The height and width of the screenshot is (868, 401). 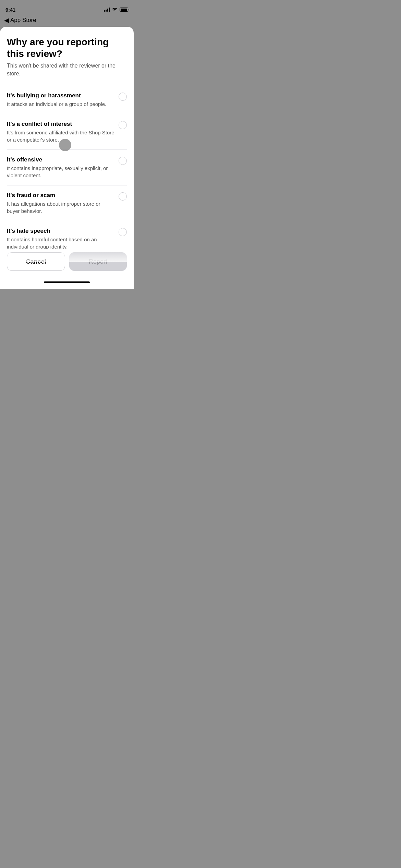 What do you see at coordinates (10, 10) in the screenshot?
I see `status-time: 9:41` at bounding box center [10, 10].